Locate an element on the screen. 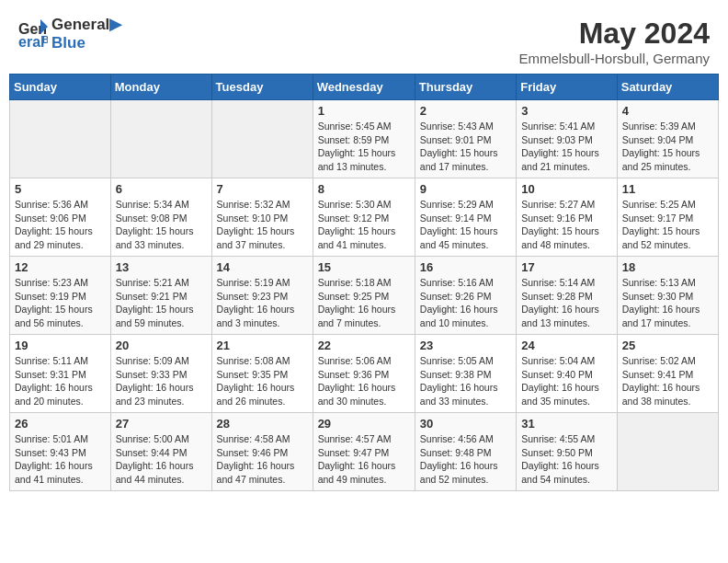 This screenshot has height=563, width=728. day-cell: 12Sunrise: 5:23 AM Sunset: 9:19 PM Dayli… is located at coordinates (61, 296).